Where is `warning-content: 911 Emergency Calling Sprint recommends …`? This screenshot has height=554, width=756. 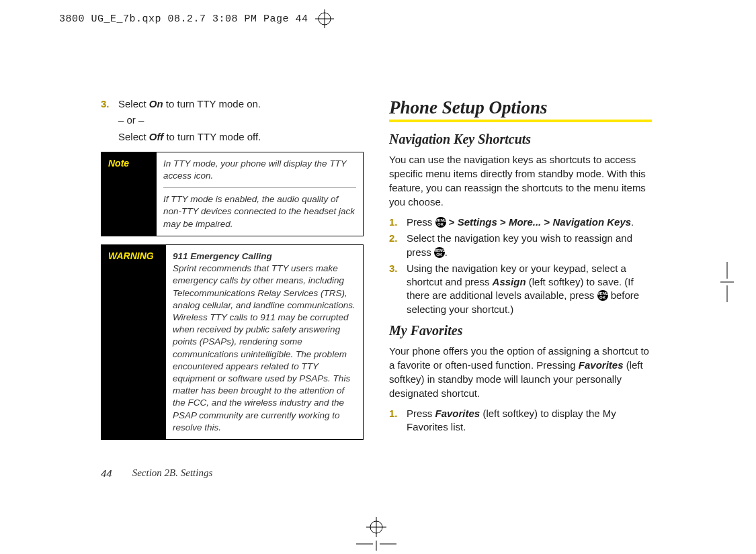 warning-content: 911 Emergency Calling Sprint recommends … is located at coordinates (265, 342).